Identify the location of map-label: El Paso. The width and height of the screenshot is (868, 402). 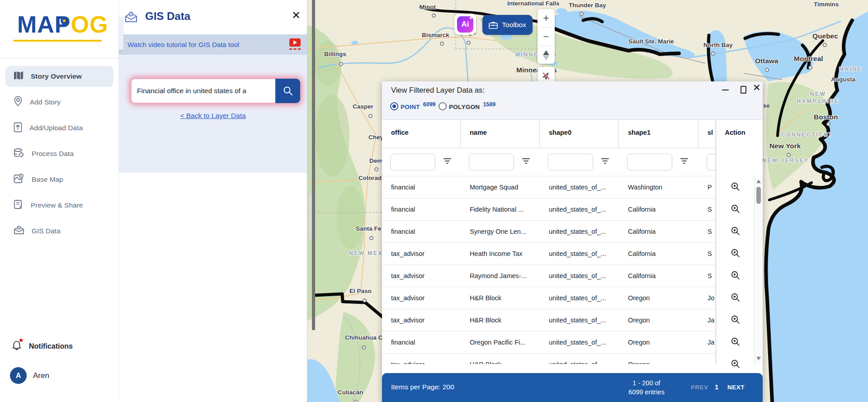
(361, 291).